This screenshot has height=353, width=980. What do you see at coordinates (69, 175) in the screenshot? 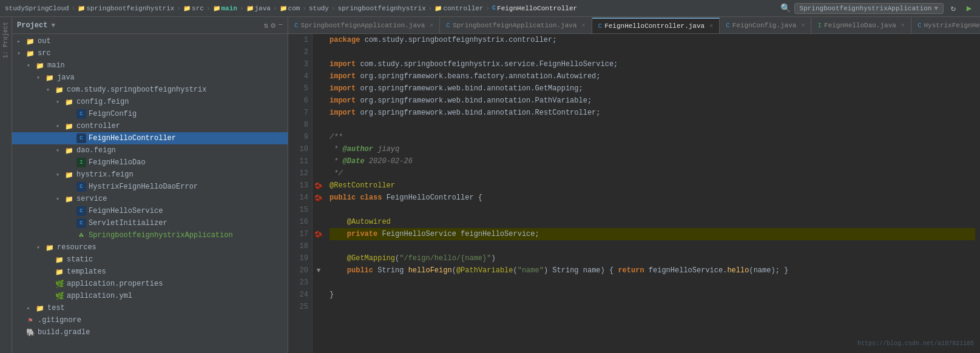
I see `folder-icon-hystrix: 📁` at bounding box center [69, 175].